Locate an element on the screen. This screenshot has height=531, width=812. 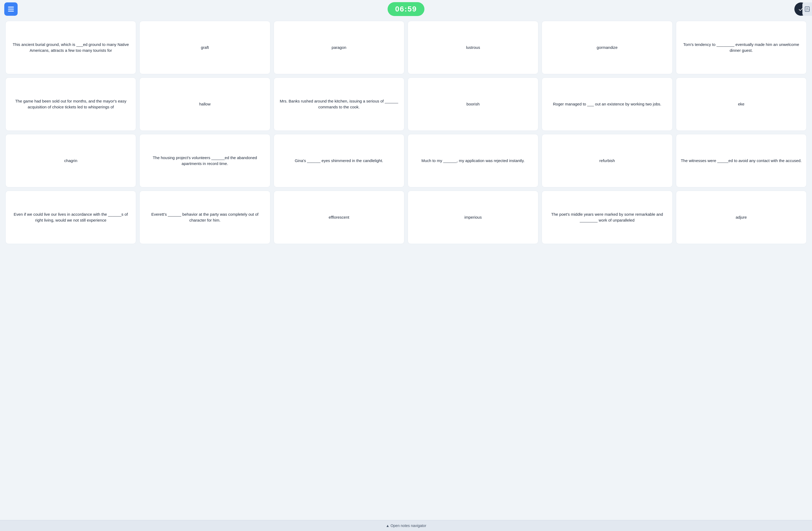
card-3-3: imperious is located at coordinates (473, 217).